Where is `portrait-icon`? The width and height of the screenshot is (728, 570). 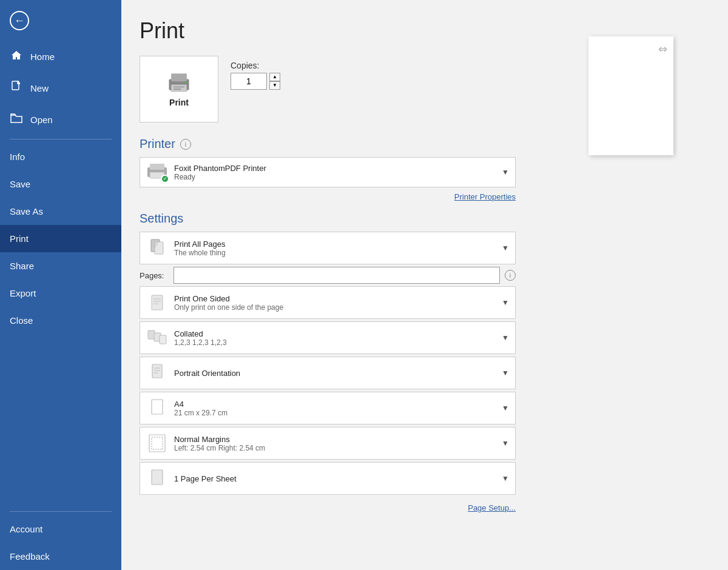 portrait-icon is located at coordinates (157, 373).